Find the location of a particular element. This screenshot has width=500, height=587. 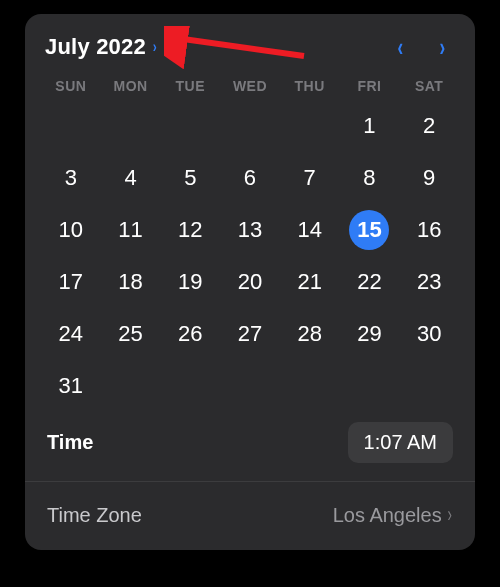

day-cell: 28 is located at coordinates (310, 334).